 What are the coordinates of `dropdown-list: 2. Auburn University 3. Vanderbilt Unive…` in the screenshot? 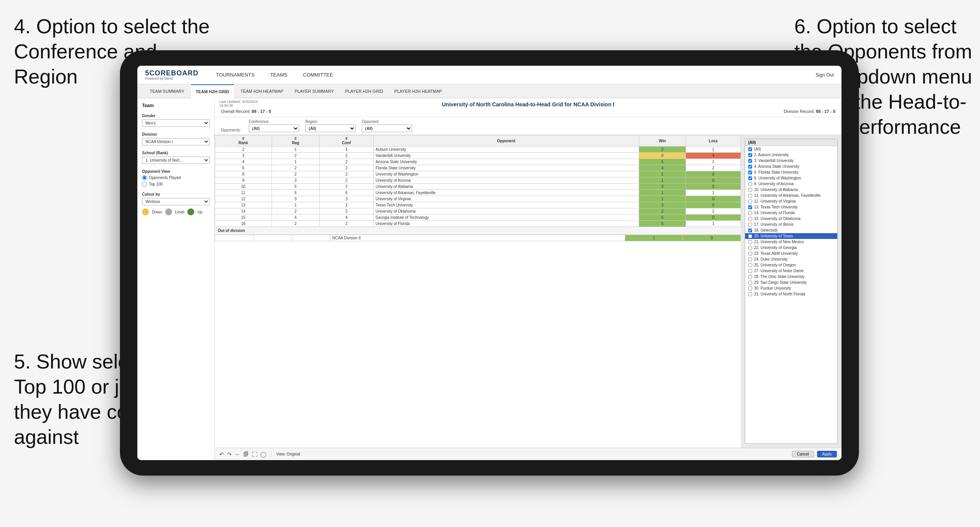 It's located at (791, 224).